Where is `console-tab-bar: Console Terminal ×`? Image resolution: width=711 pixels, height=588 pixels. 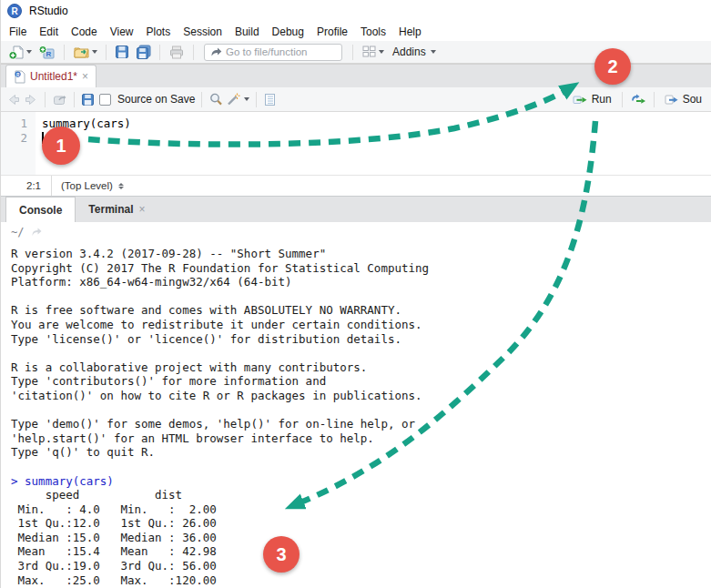 console-tab-bar: Console Terminal × is located at coordinates (356, 209).